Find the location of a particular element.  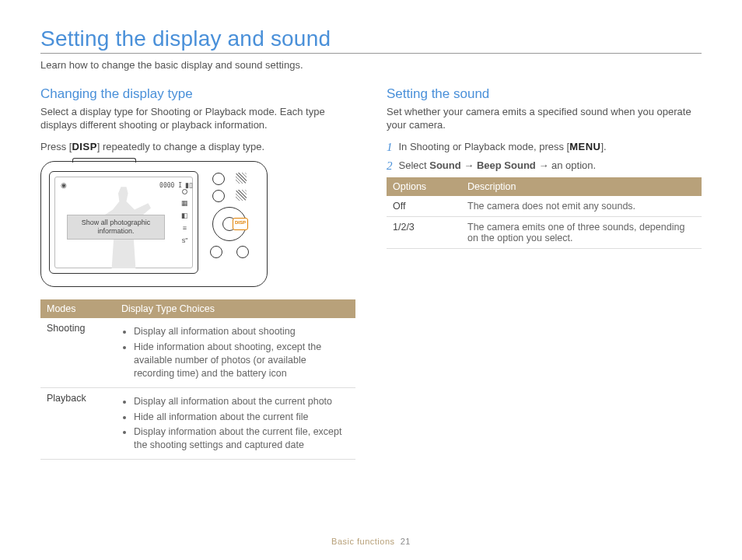

step-body: Select Sound → Beep Sound → an option. is located at coordinates (551, 166).